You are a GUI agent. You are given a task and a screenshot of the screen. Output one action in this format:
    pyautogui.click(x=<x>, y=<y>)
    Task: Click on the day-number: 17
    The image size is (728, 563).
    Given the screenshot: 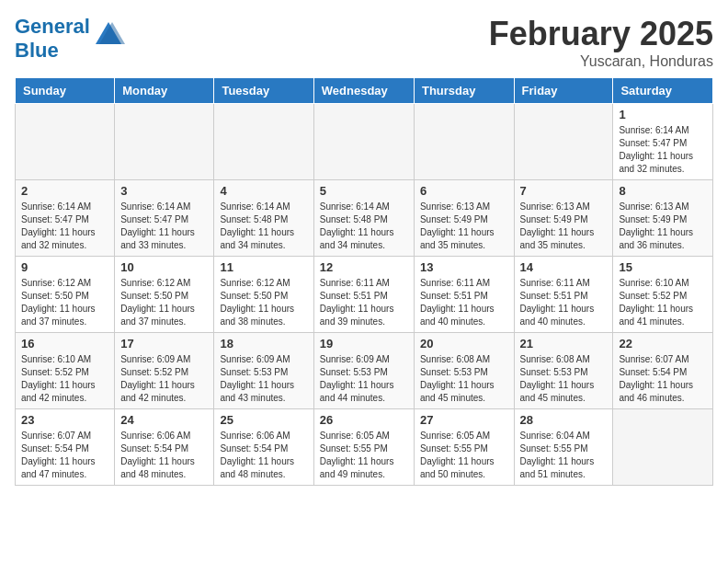 What is the action you would take?
    pyautogui.click(x=164, y=344)
    